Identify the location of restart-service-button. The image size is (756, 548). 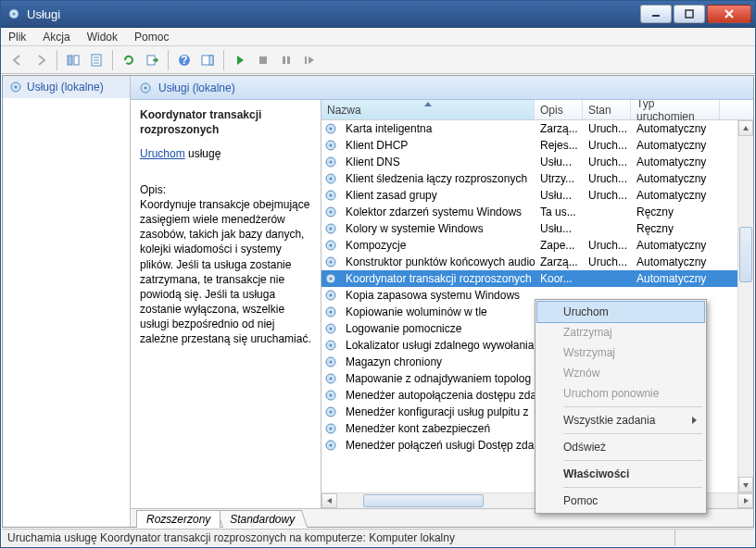
(309, 60).